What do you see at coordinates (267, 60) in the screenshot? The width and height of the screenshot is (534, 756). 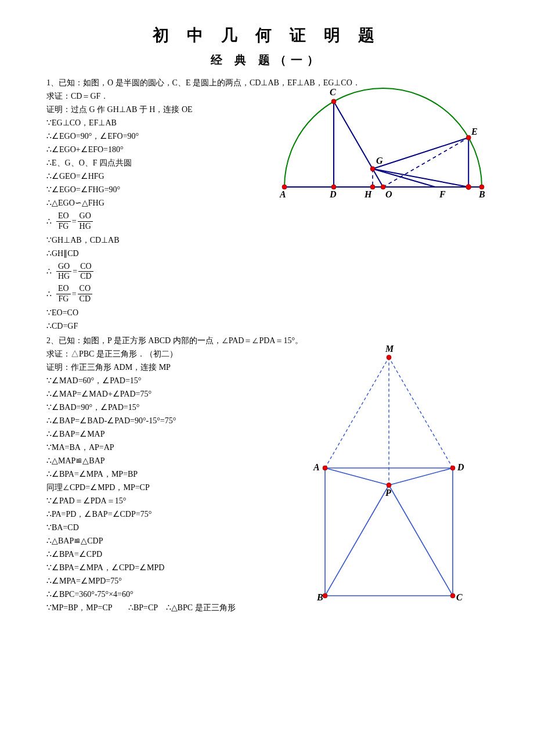 I see `page-subtitle: 经 典 题（一）` at bounding box center [267, 60].